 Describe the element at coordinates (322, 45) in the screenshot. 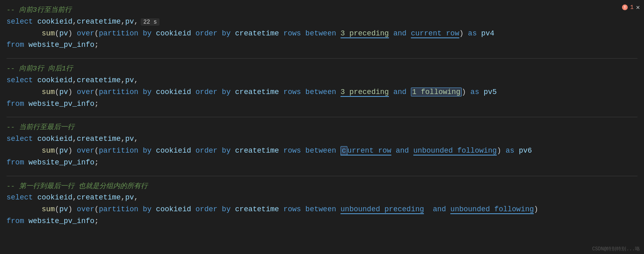

I see `line-from-1: from website_pv_info;` at that location.